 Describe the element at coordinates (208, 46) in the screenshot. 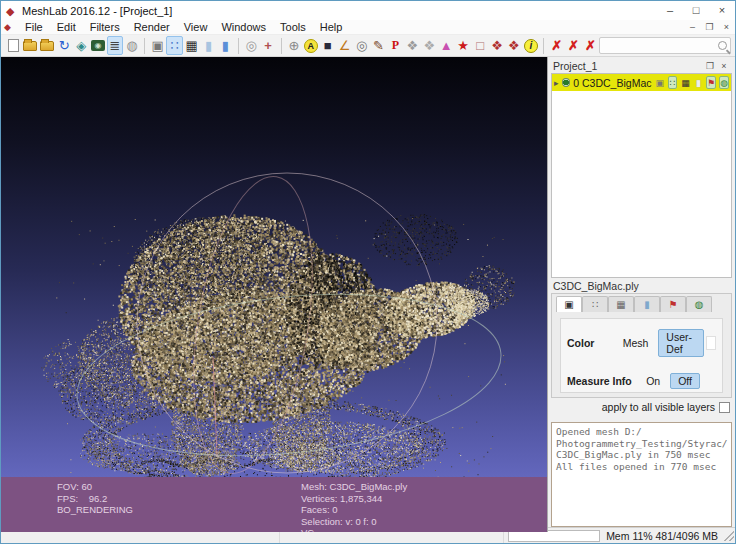

I see `flat-render-icon: ▮` at that location.